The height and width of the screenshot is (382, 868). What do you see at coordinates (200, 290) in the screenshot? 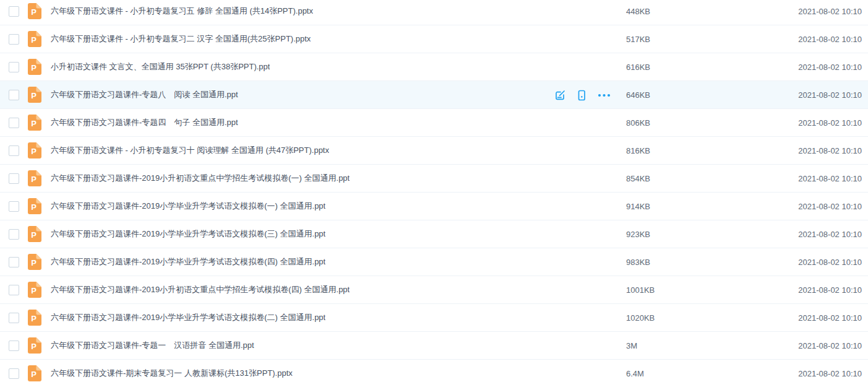
I see `file-name-link: 六年级下册语文习题课件-2019小升初语文重点中学招生考试模拟卷(四) 全国通用…` at bounding box center [200, 290].